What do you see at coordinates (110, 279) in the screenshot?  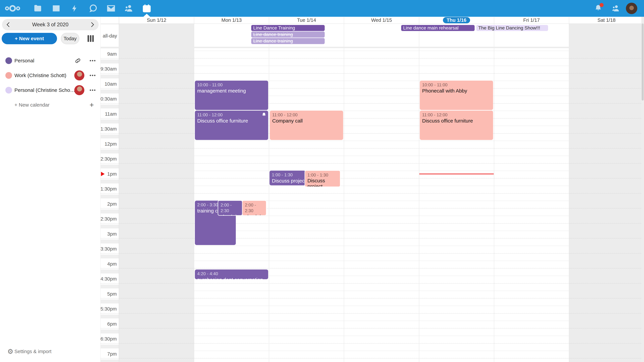 I see `time-label: 4:30pm` at bounding box center [110, 279].